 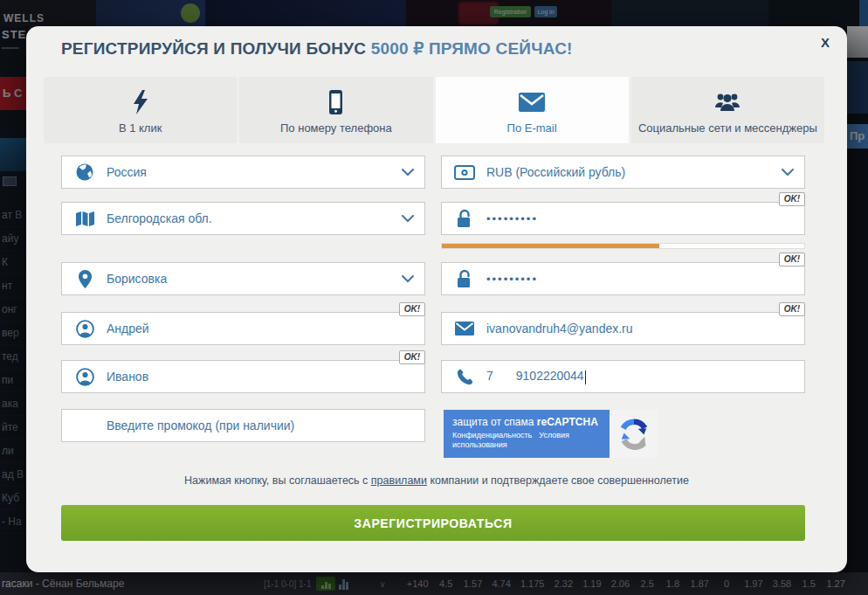 What do you see at coordinates (533, 128) in the screenshot?
I see `tab-label: По E-mail` at bounding box center [533, 128].